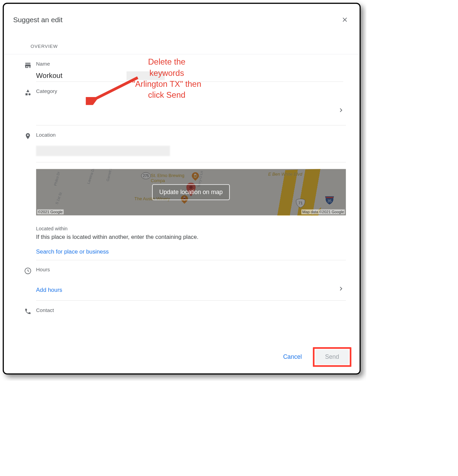 The height and width of the screenshot is (476, 458). I want to click on location-label: Location, so click(191, 135).